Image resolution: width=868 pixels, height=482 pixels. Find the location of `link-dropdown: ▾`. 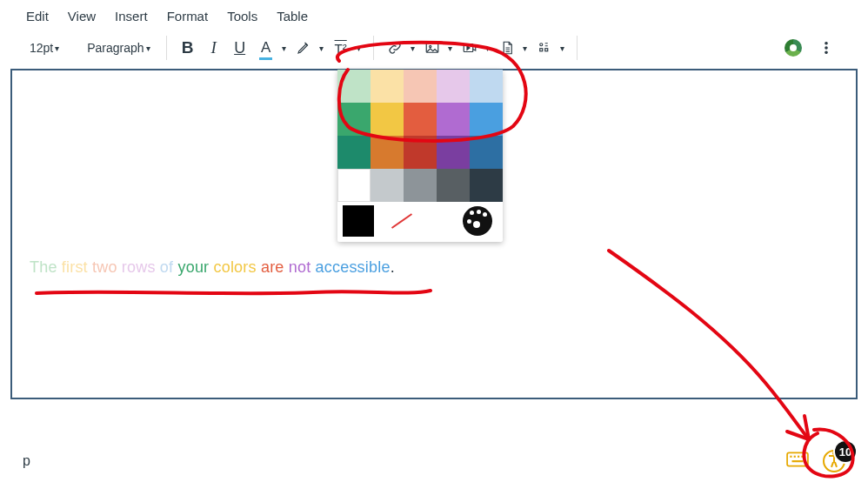

link-dropdown: ▾ is located at coordinates (412, 49).